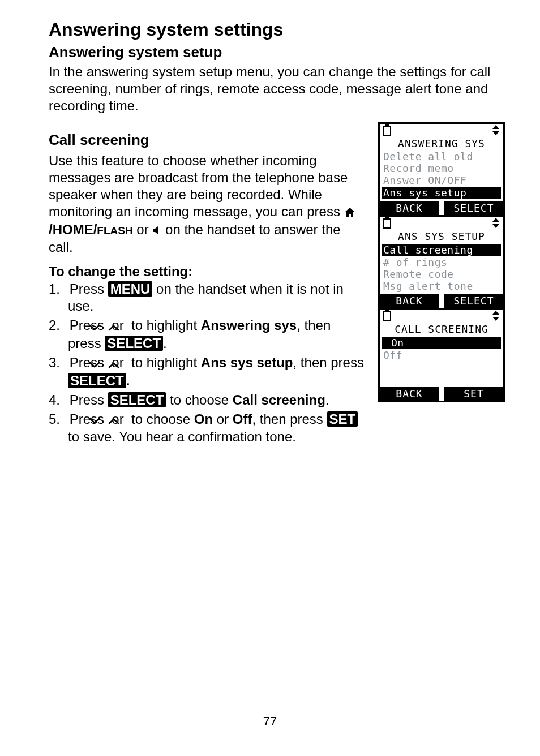 The height and width of the screenshot is (756, 540). What do you see at coordinates (207, 363) in the screenshot?
I see `steps-list: Press MENU on the handset when it is not…` at bounding box center [207, 363].